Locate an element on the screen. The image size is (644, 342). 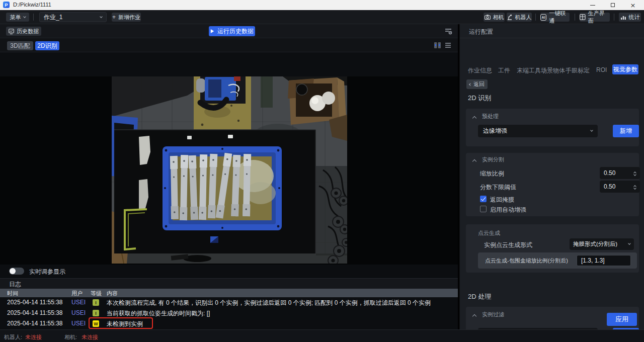
compare-view-icon is located at coordinates (438, 45).